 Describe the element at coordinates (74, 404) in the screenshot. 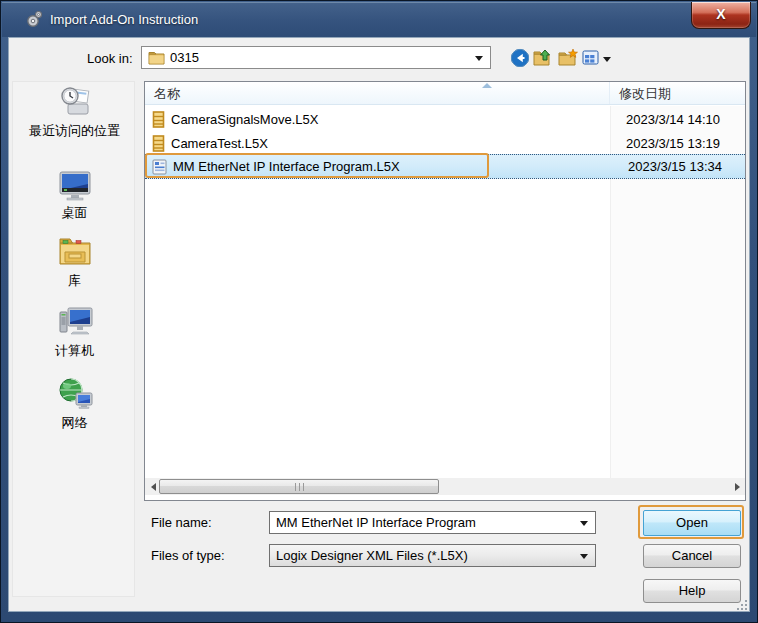

I see `sidebar-item-network: 网络` at that location.